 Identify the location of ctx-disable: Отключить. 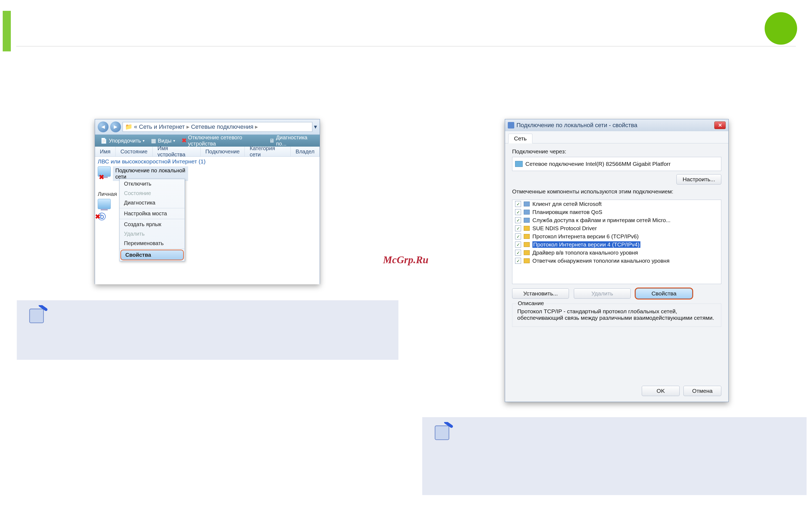
(152, 184).